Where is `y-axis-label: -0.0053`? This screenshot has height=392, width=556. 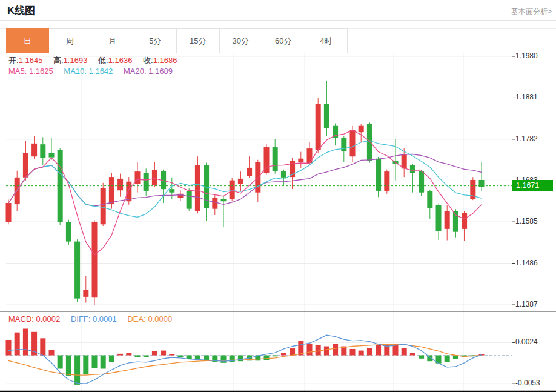
y-axis-label: -0.0053 is located at coordinates (528, 383).